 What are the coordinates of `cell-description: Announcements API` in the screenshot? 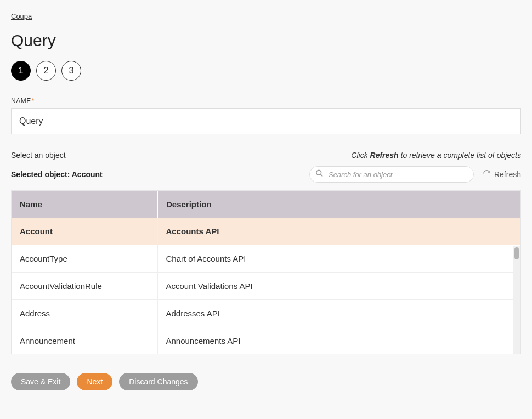 It's located at (339, 341).